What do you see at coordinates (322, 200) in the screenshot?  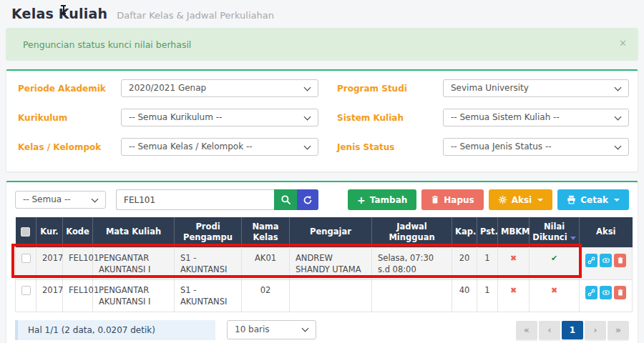 I see `table-toolbar: -- Semua -- +Tambah Hapus Aksi` at bounding box center [322, 200].